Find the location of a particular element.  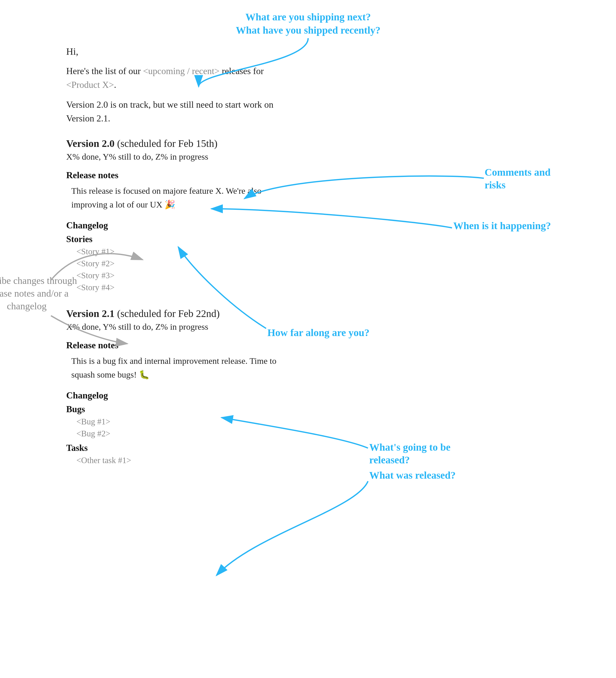

version-2-block: Version 2.0 (scheduled for Feb 15th) X% … is located at coordinates (181, 215).